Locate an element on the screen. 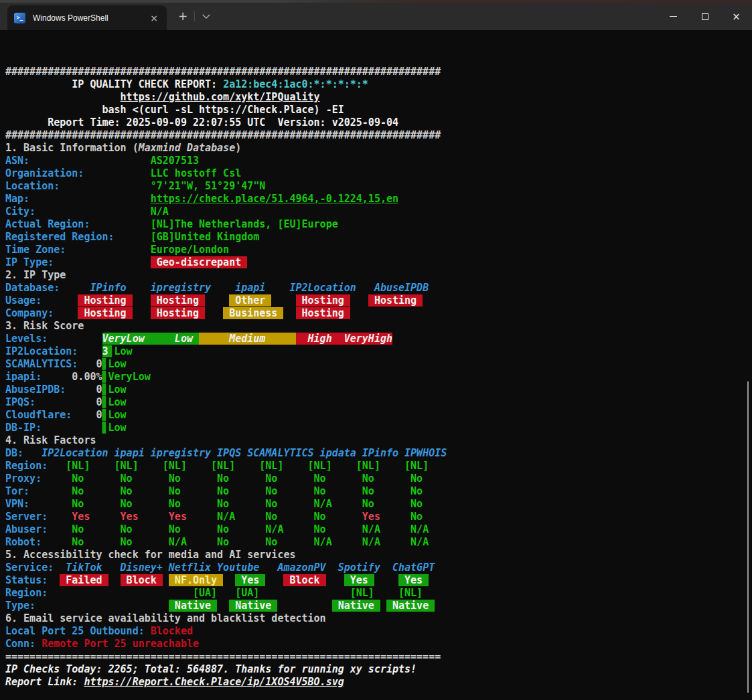 The height and width of the screenshot is (700, 752). report-time-line: Report Time: 2025-09-09 22:07:55 UTC Ver… is located at coordinates (379, 123).